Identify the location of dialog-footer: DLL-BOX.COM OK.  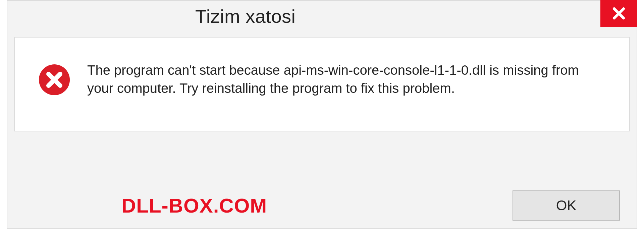
(322, 206).